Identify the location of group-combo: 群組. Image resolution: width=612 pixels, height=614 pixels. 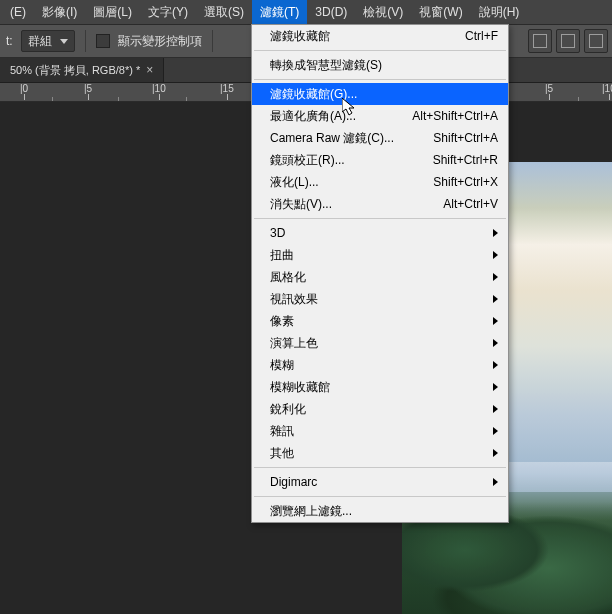
(48, 41).